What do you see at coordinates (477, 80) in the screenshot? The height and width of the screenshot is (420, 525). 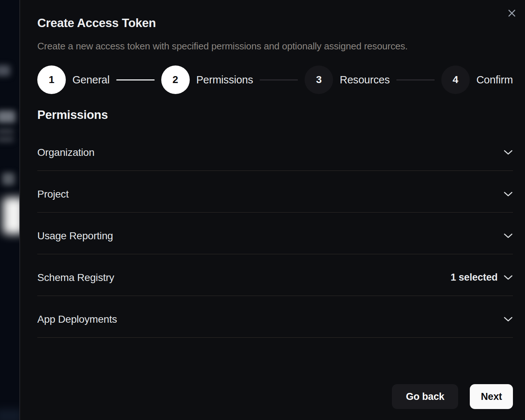 I see `step-confirm: 4 Confirm` at bounding box center [477, 80].